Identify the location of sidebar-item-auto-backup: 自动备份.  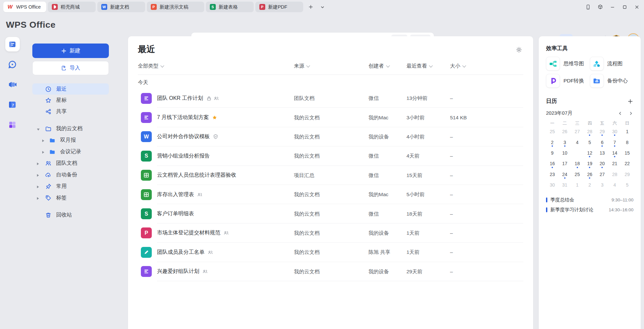
(71, 175).